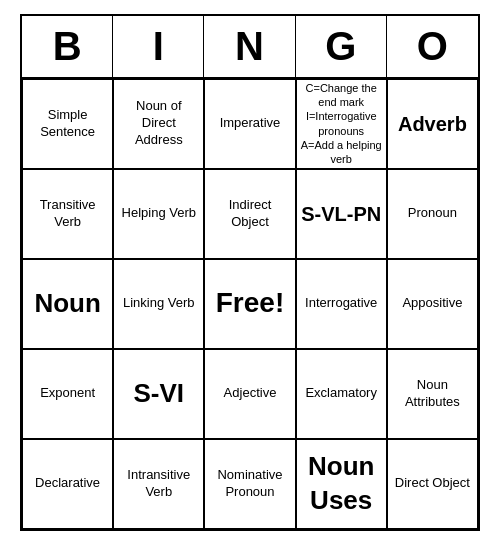 The width and height of the screenshot is (500, 544). Describe the element at coordinates (158, 46) in the screenshot. I see `header-letter-i: I` at that location.